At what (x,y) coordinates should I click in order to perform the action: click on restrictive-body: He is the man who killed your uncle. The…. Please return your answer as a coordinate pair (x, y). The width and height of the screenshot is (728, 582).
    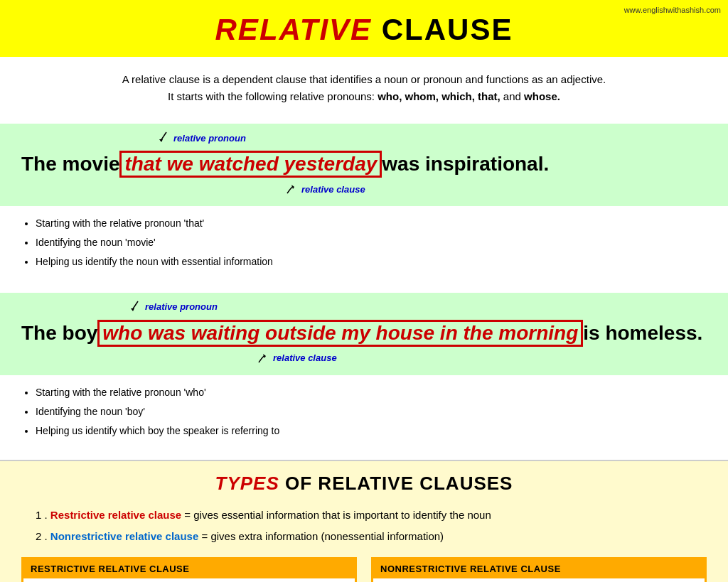
    Looking at the image, I should click on (189, 580).